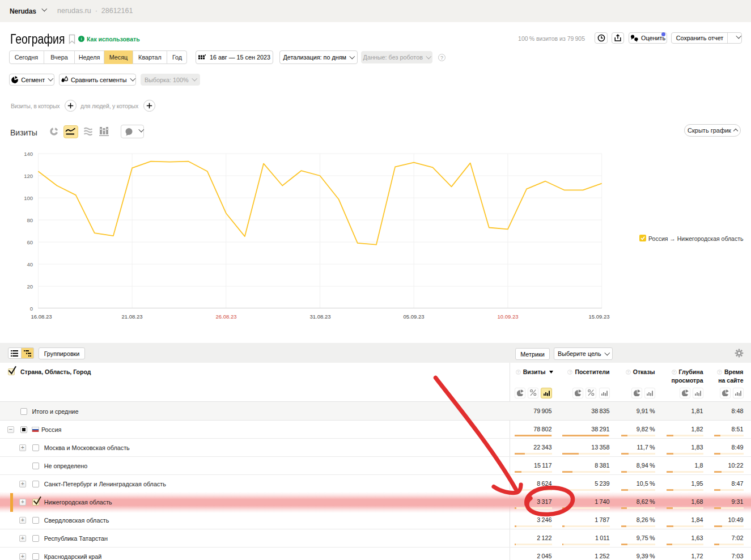 The width and height of the screenshot is (751, 560). What do you see at coordinates (600, 316) in the screenshot?
I see `svg-text: 15.09.23` at bounding box center [600, 316].